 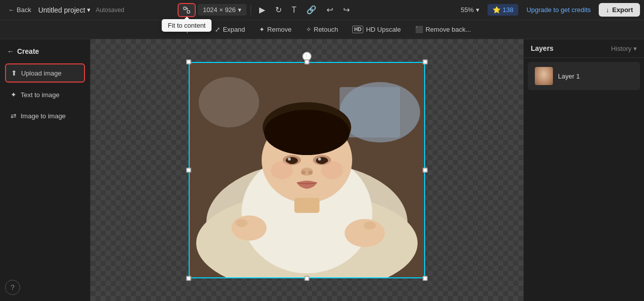 I want to click on image-to-image-label: Image to image, so click(x=43, y=116).